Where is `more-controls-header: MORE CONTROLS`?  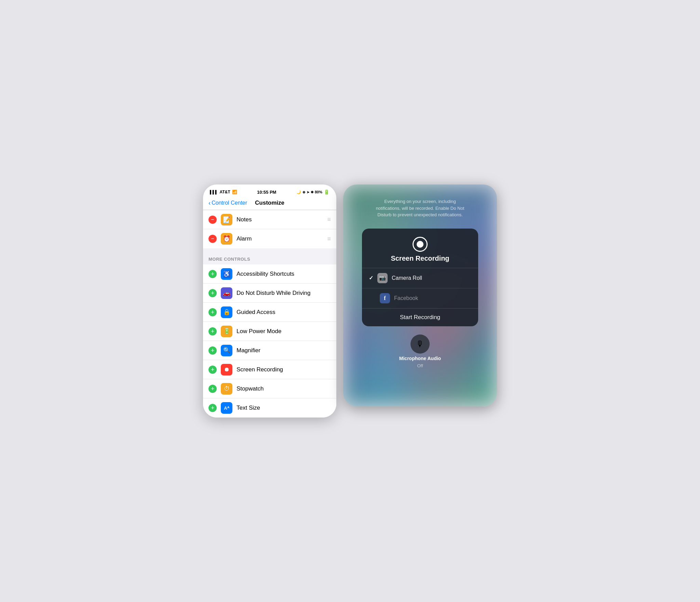
more-controls-header: MORE CONTROLS is located at coordinates (270, 256).